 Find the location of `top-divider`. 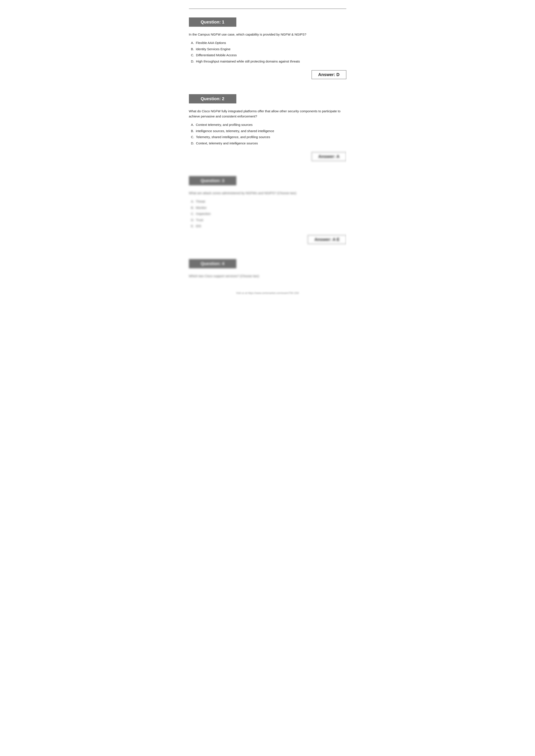

top-divider is located at coordinates (268, 9).